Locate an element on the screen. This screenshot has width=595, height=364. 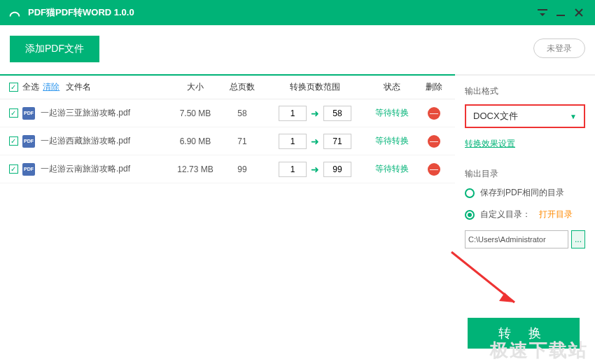
login-button: 未登录 is located at coordinates (559, 48).